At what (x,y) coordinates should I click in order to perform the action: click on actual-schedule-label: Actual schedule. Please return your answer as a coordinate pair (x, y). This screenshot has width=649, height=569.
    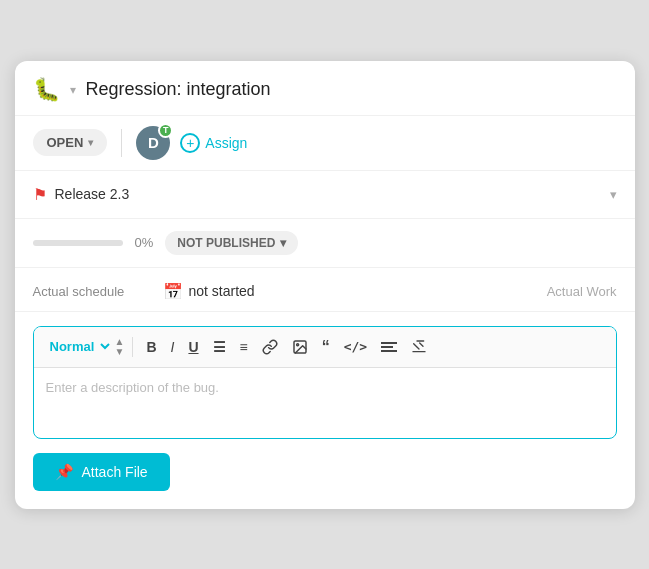
    Looking at the image, I should click on (98, 292).